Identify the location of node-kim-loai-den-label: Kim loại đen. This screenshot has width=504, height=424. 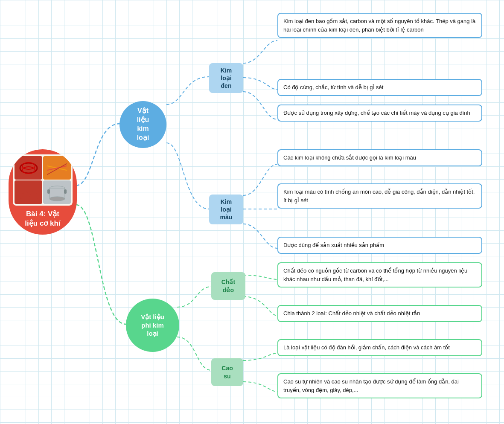
(226, 78).